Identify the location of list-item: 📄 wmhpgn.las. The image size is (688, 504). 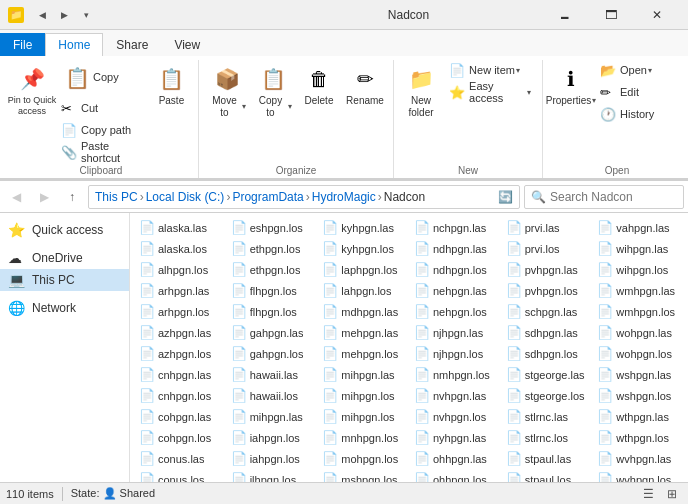
(638, 290).